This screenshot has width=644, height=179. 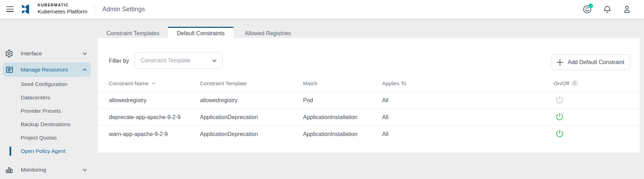 What do you see at coordinates (46, 170) in the screenshot?
I see `sidebar-item-monitoring: Monitoring` at bounding box center [46, 170].